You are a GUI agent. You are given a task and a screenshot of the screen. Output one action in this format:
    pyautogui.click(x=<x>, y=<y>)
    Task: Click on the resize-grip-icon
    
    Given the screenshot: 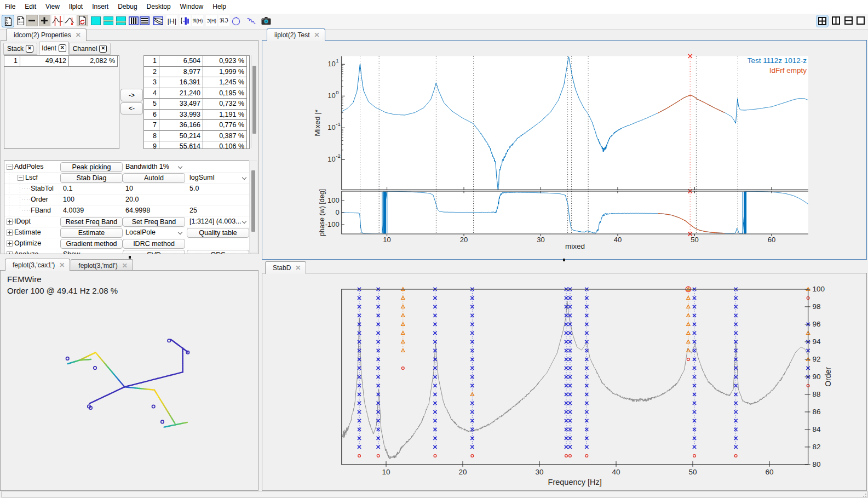 What is the action you would take?
    pyautogui.click(x=864, y=495)
    